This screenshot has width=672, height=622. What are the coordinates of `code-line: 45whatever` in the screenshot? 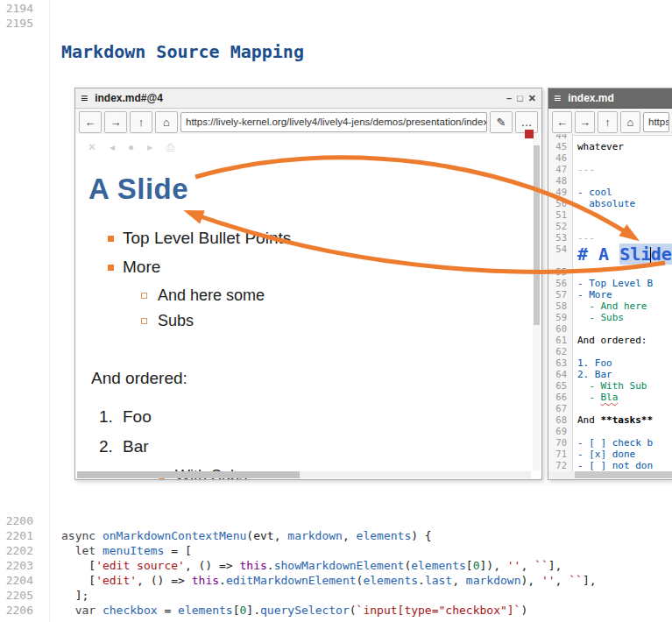 It's located at (610, 147).